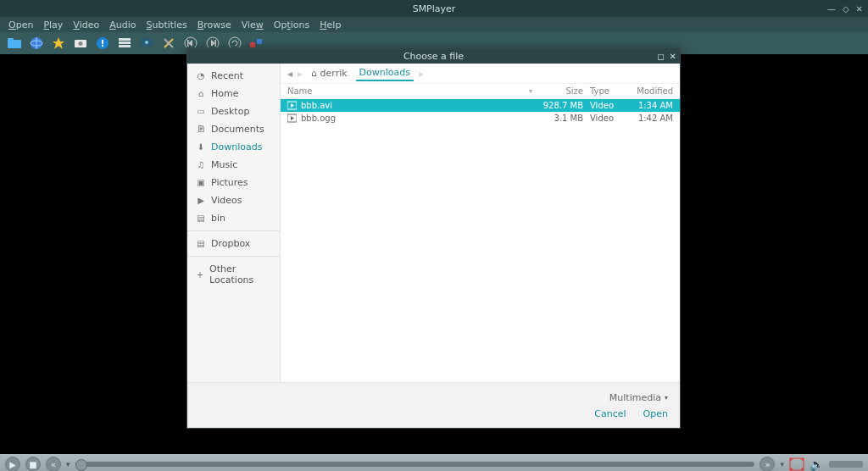  Describe the element at coordinates (782, 464) in the screenshot. I see `forward-chevron-icon: ▾` at that location.